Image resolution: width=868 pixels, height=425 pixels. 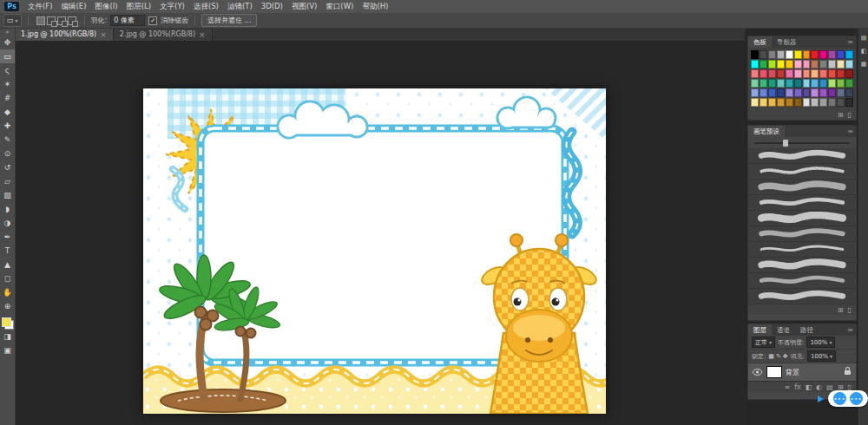 What do you see at coordinates (840, 114) in the screenshot?
I see `new-swatch-icon: ⊞` at bounding box center [840, 114].